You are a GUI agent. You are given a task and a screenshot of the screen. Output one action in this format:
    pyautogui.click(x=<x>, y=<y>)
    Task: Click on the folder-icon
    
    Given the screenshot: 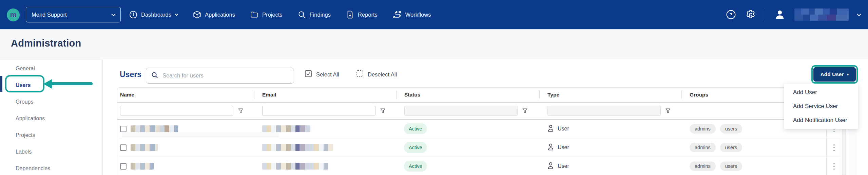 What is the action you would take?
    pyautogui.click(x=254, y=15)
    